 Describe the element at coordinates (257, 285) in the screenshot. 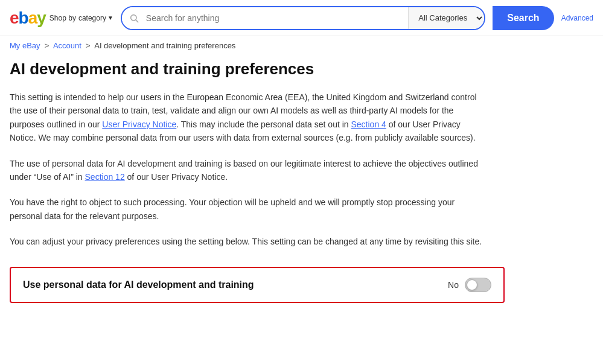

I see `setting-row: Use personal data for AI development and…` at that location.